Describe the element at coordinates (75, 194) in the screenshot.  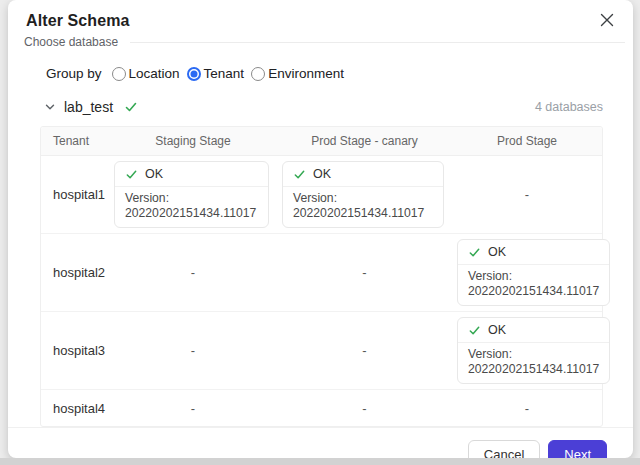
I see `tenant-name: hospital1` at that location.